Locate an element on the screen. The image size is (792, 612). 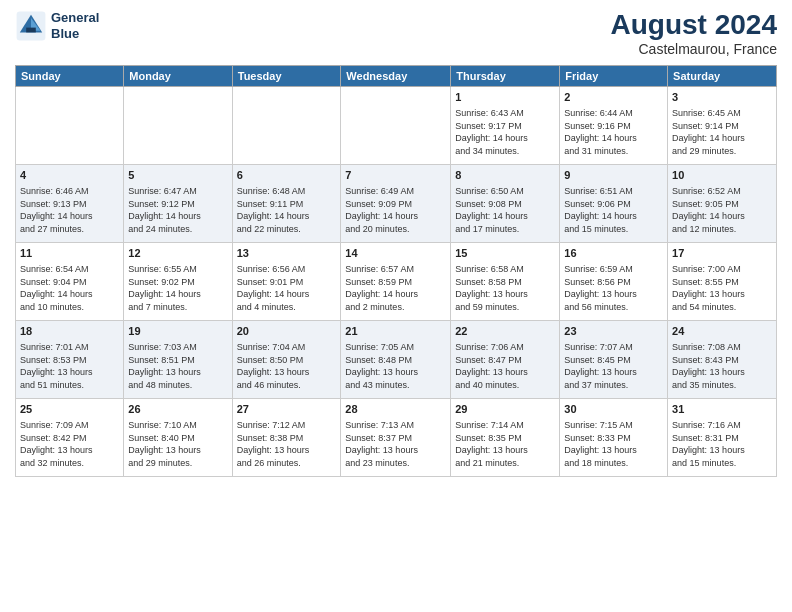
calendar-cell: 15Sunrise: 6:58 AM Sunset: 8:58 PM Dayli… is located at coordinates (506, 281).